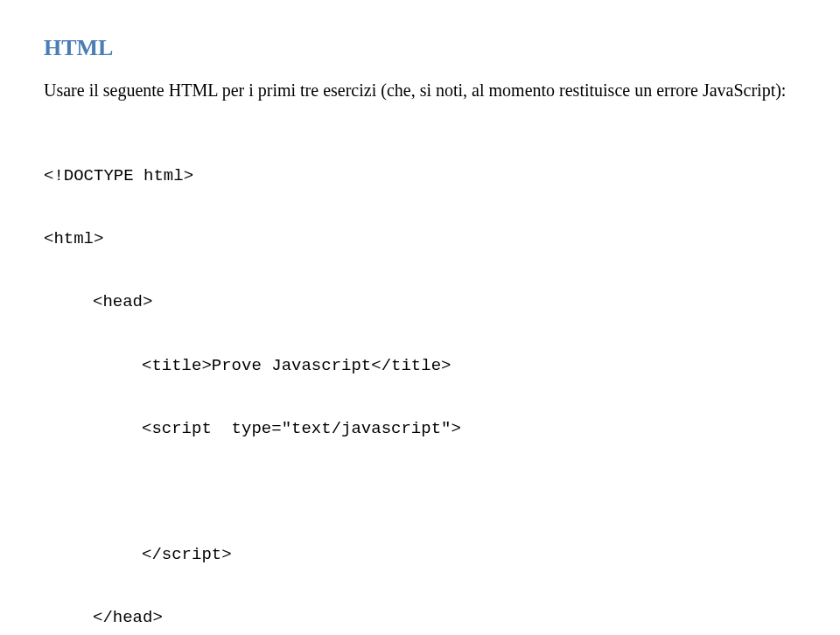 Image resolution: width=840 pixels, height=635 pixels. I want to click on code-line: <title>Prove Javascript</title>, so click(420, 366).